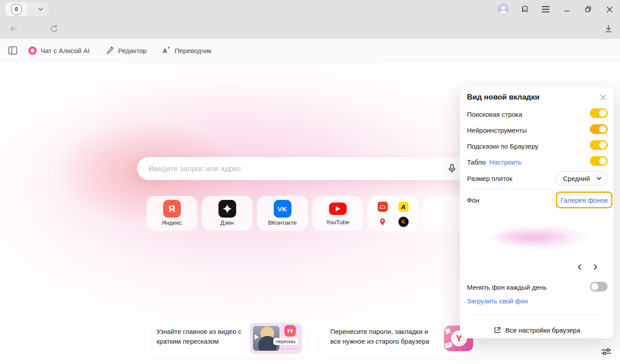  I want to click on video-summary-thumbnail: пересказ, so click(276, 338).